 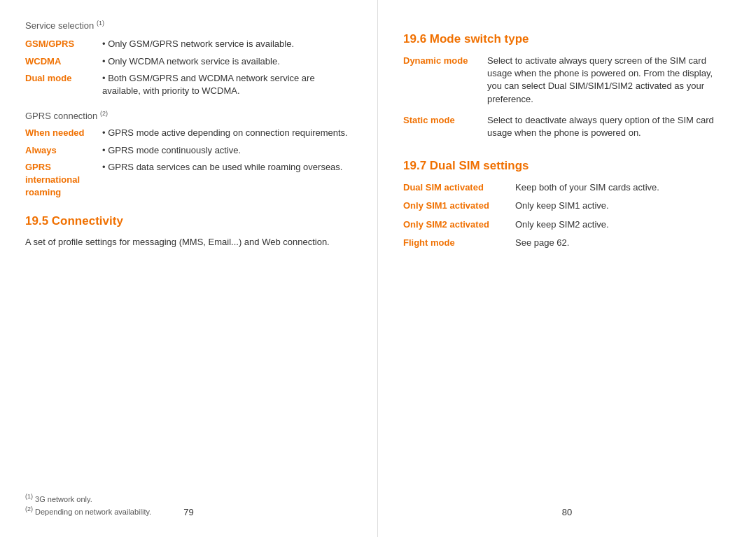 What do you see at coordinates (567, 244) in the screenshot?
I see `table-row: Flight mode See page 62.` at bounding box center [567, 244].